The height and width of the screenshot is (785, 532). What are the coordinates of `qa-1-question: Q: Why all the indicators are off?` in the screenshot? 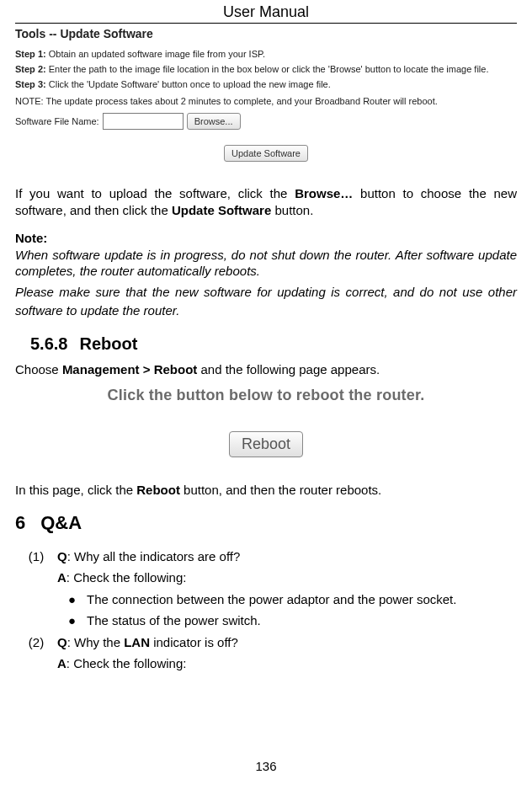 It's located at (287, 557).